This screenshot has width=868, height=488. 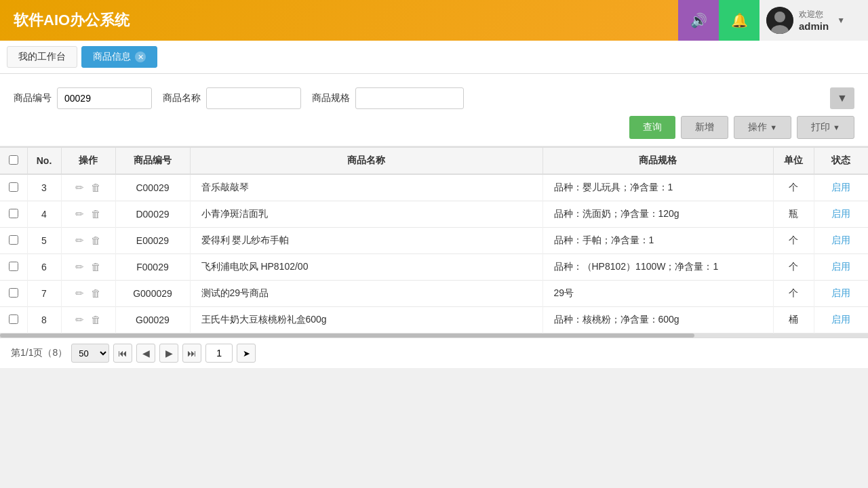 What do you see at coordinates (814, 26) in the screenshot?
I see `username-label: admin` at bounding box center [814, 26].